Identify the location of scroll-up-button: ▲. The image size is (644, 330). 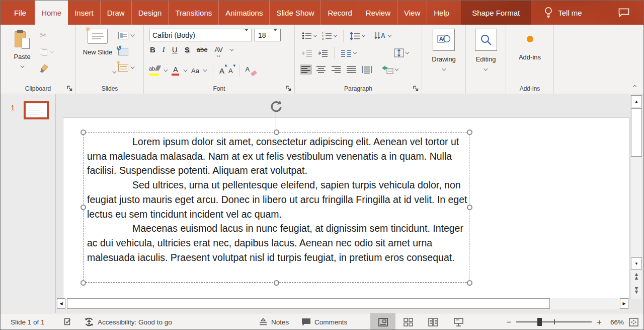
(636, 101).